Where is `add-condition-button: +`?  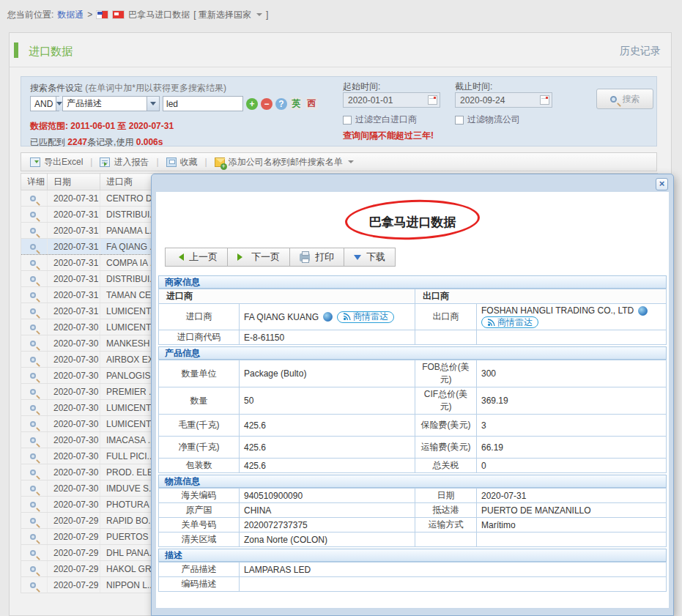 add-condition-button: + is located at coordinates (252, 104).